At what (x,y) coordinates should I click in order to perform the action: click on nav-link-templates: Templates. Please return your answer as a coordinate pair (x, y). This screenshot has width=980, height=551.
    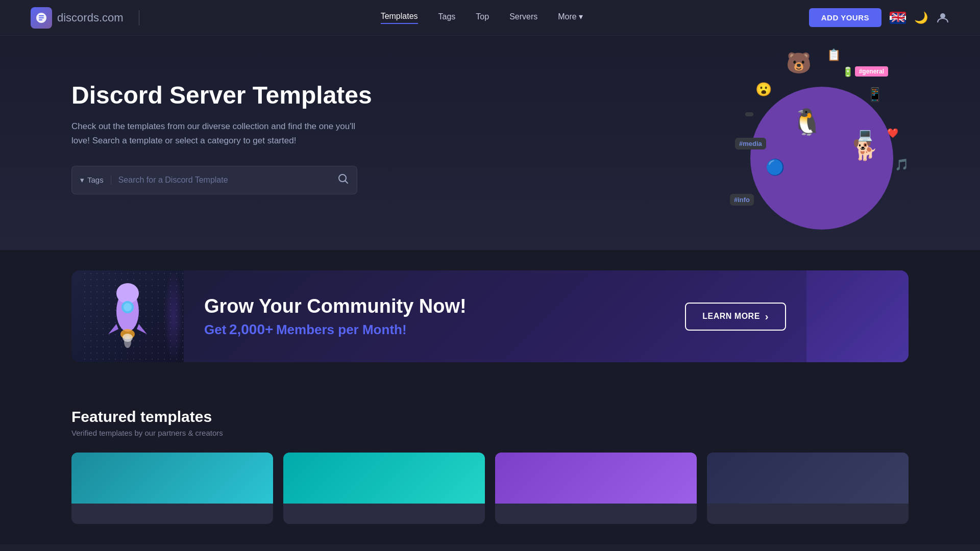
    Looking at the image, I should click on (399, 18).